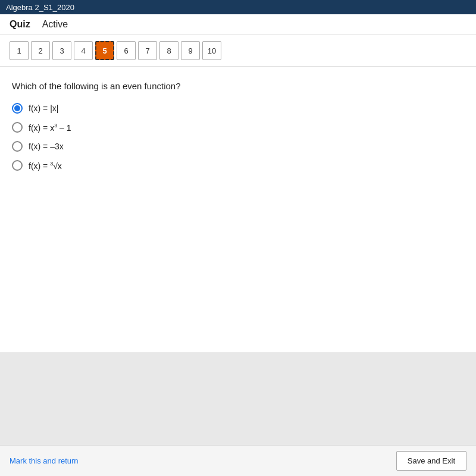 This screenshot has width=476, height=476. Describe the element at coordinates (50, 127) in the screenshot. I see `option-b-text: f(x) = x3 – 1` at that location.